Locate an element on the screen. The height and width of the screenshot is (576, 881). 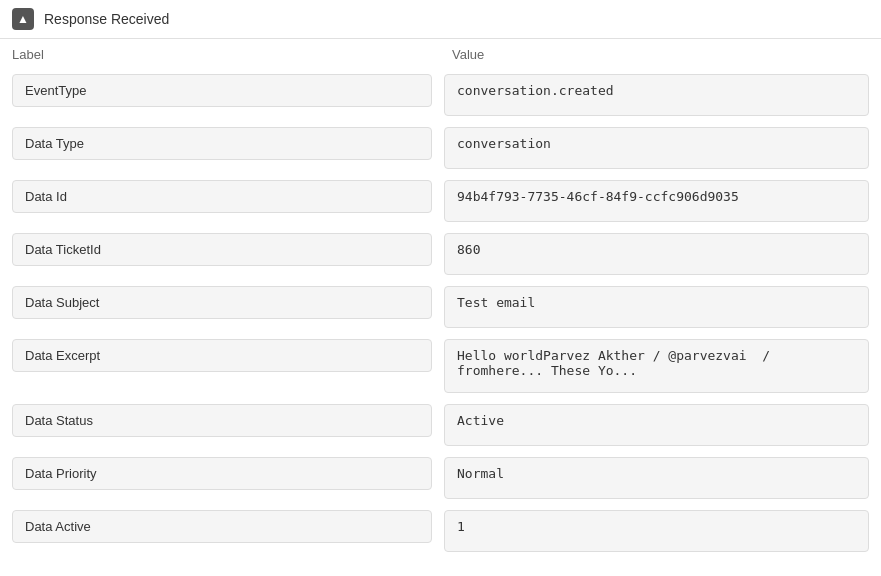
value-column-header: Value is located at coordinates (660, 54).